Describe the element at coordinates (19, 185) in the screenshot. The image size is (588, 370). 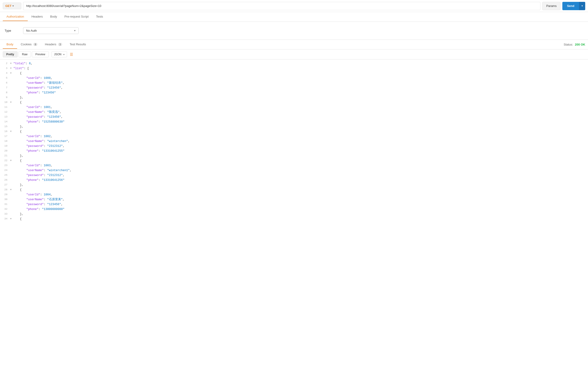
I see `json-content: },` at that location.